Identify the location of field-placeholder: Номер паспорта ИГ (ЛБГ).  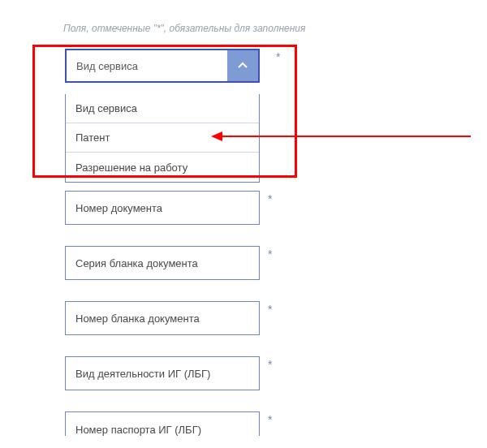
(138, 430).